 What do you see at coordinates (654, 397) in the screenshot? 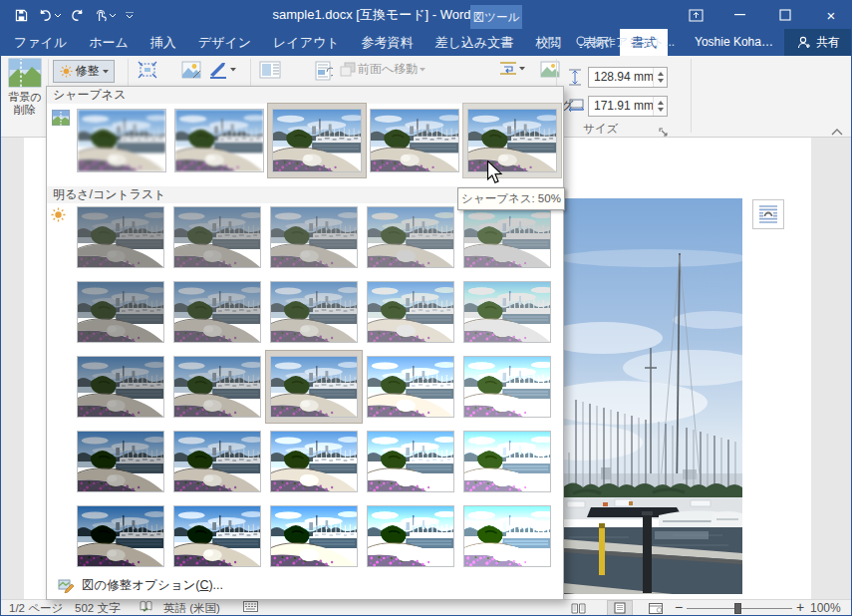
I see `document-photo` at bounding box center [654, 397].